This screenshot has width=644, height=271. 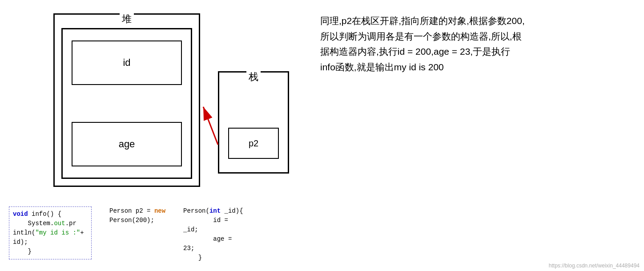 What do you see at coordinates (254, 143) in the screenshot?
I see `p2-label: p2` at bounding box center [254, 143].